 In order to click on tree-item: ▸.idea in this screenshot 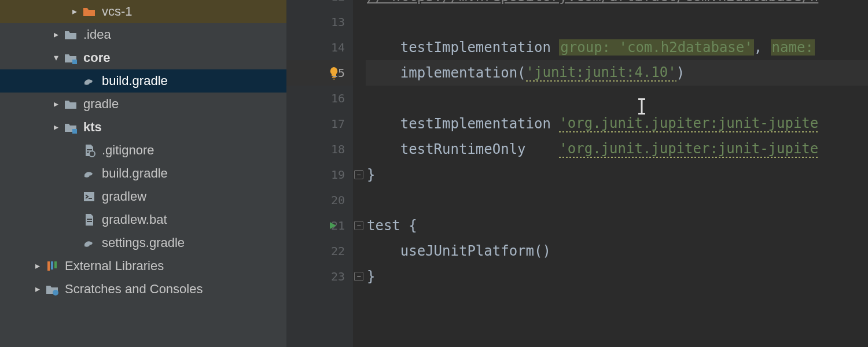, I will do `click(144, 35)`.